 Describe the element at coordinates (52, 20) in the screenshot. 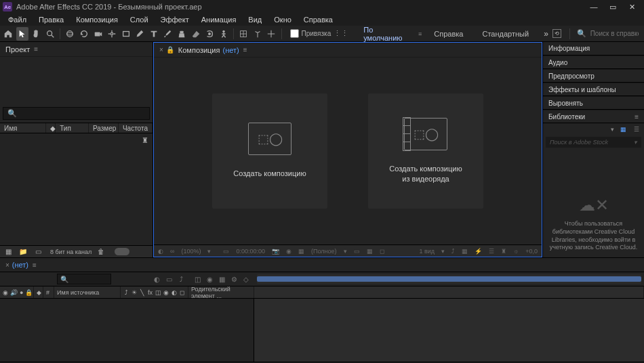

I see `menu-edit: Правка` at that location.